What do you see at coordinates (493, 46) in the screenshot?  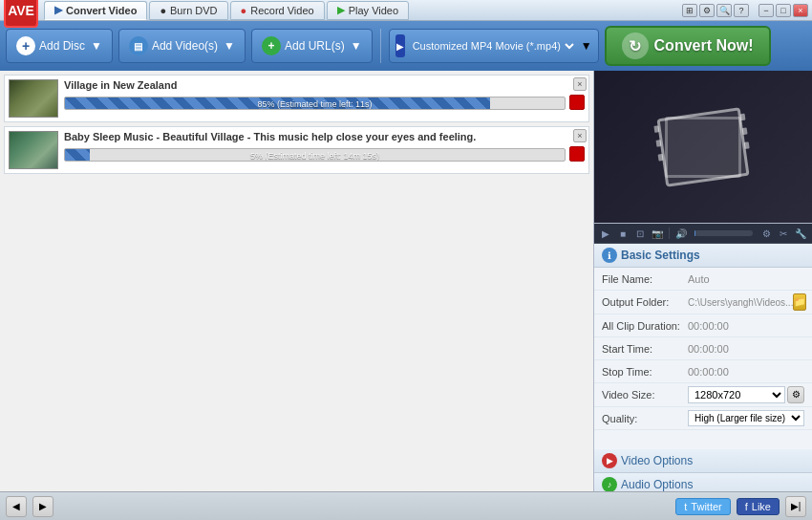 I see `format-select: Customized MP4 Movie (*.mp4)` at bounding box center [493, 46].